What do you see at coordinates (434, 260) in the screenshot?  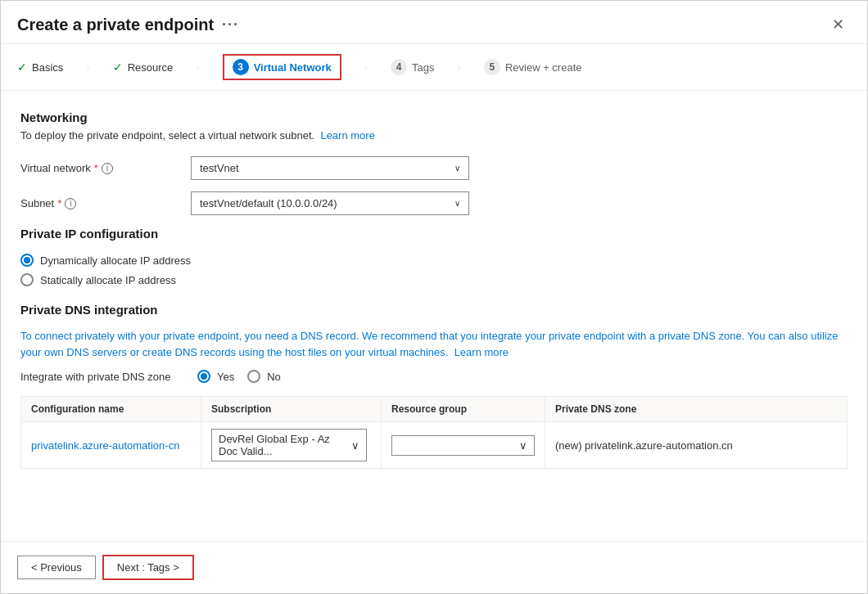 I see `ip-dynamic-option: Dynamically allocate IP address` at bounding box center [434, 260].